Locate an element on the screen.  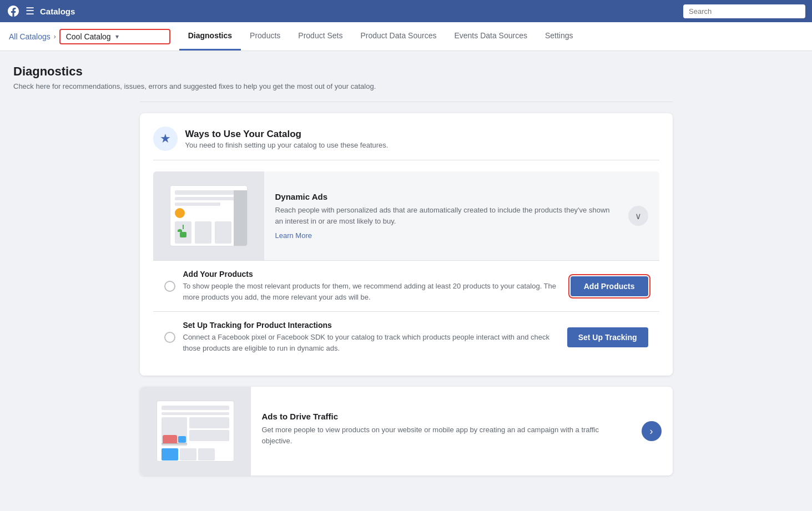
setup-tracking-button: Set Up Tracking is located at coordinates (608, 337).